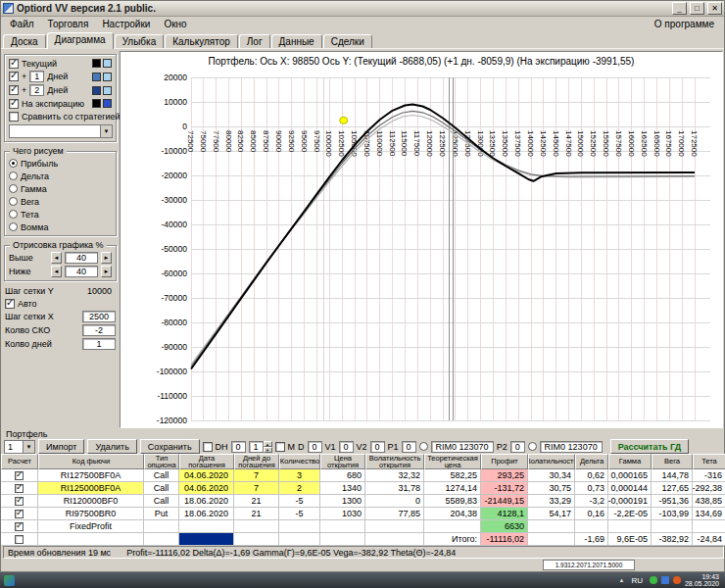 This screenshot has width=725, height=588. I want to click on draw-option-1: Дельта, so click(61, 176).